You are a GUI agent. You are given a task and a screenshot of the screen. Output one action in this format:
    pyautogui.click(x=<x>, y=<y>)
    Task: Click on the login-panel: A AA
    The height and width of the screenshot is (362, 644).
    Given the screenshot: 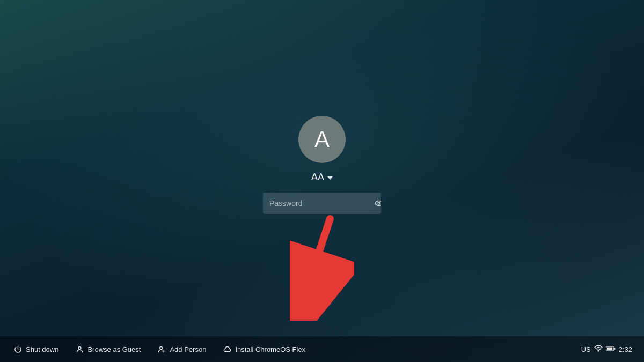 What is the action you would take?
    pyautogui.click(x=322, y=165)
    